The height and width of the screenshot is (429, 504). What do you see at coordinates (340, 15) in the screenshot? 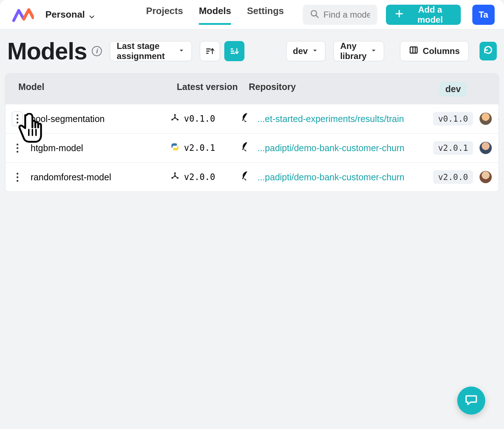
I see `search-box` at bounding box center [340, 15].